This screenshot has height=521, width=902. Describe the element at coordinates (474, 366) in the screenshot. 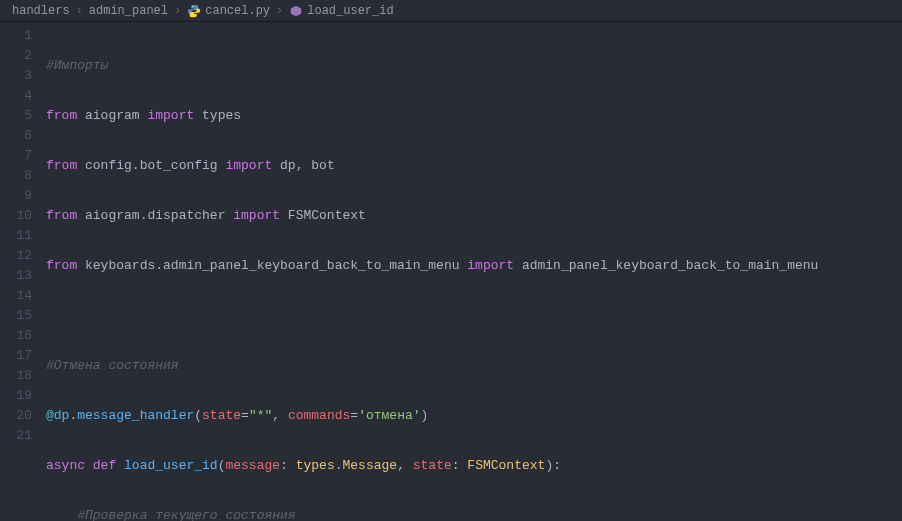

I see `code-line: #Отмена состояния` at that location.